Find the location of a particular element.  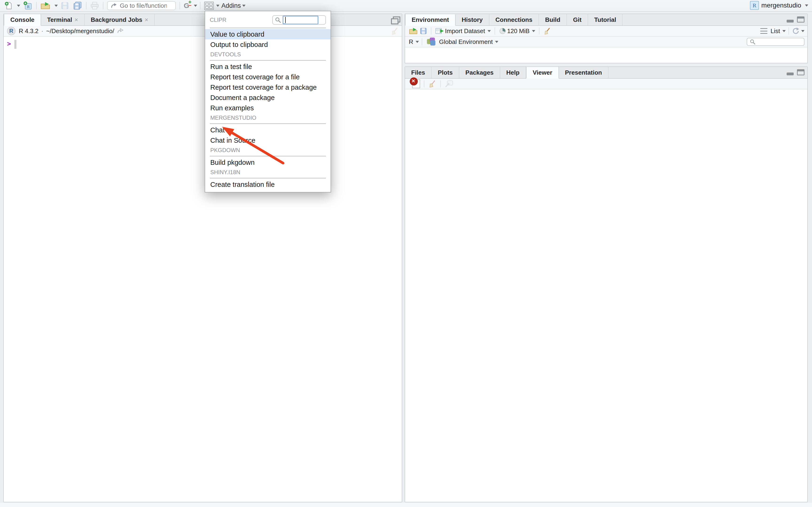

project-menu-button: R mergenstudio is located at coordinates (779, 5).